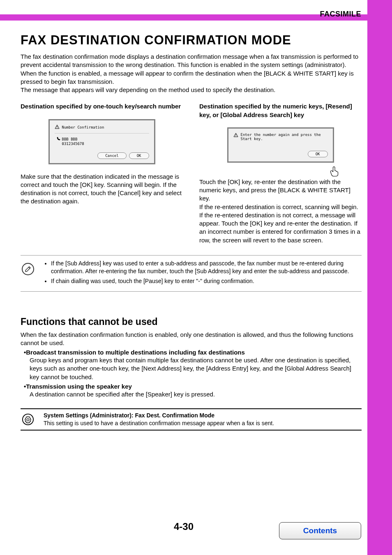  Describe the element at coordinates (206, 281) in the screenshot. I see `note-item: If chain dialling was used, touch the [P…` at that location.